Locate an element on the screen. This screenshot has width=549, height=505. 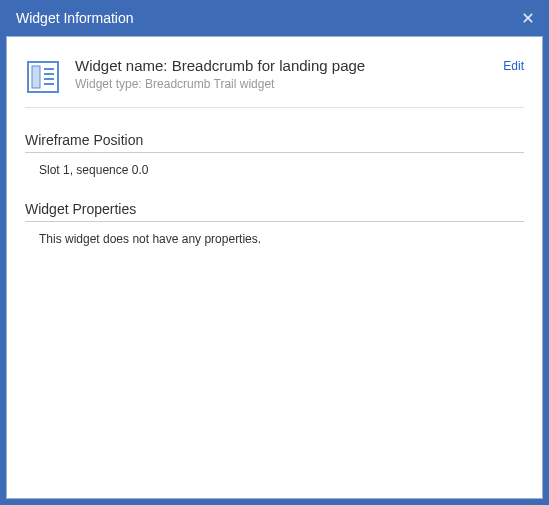
section-title-properties: Widget Properties is located at coordinates (274, 212).